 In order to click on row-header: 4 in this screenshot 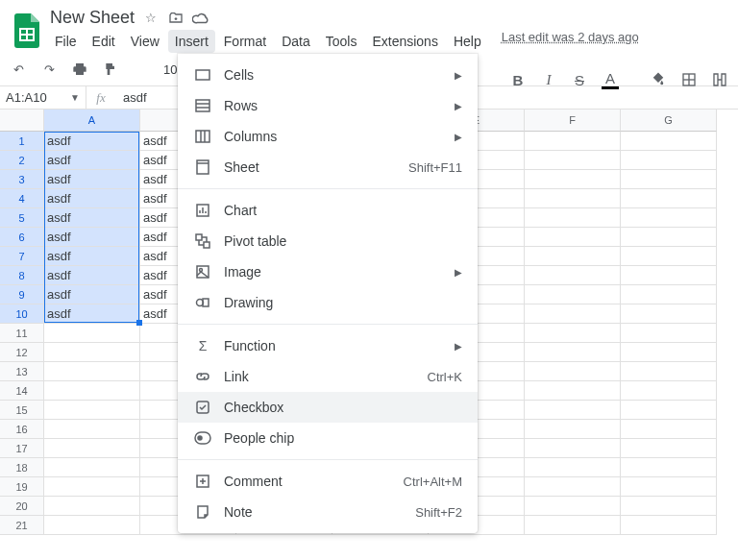, I will do `click(22, 199)`.